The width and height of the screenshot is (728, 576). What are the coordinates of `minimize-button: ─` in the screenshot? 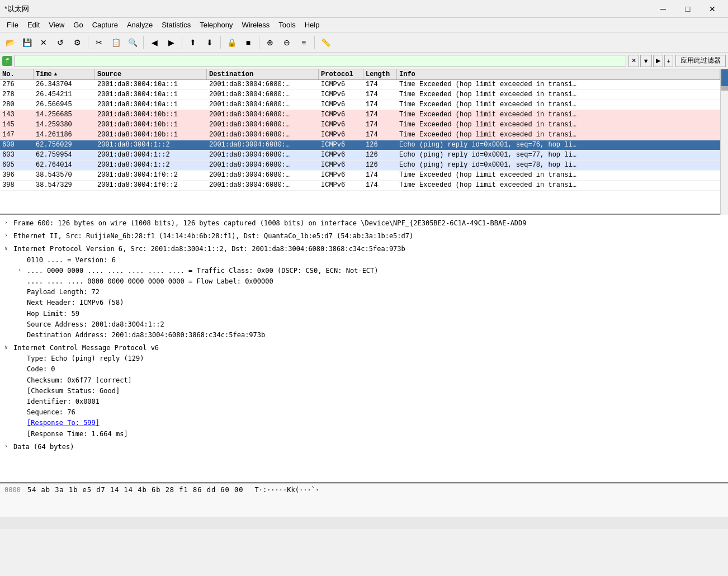 It's located at (663, 9).